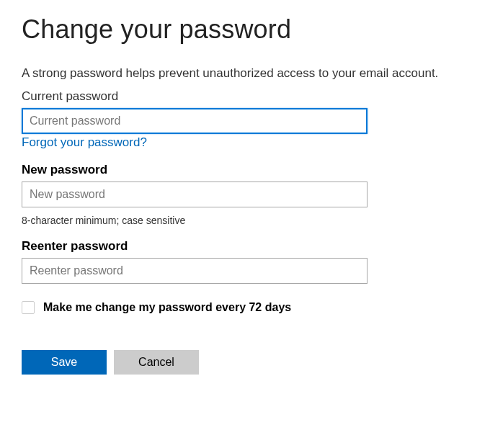 This screenshot has width=490, height=448. I want to click on page-title: Change your password, so click(245, 30).